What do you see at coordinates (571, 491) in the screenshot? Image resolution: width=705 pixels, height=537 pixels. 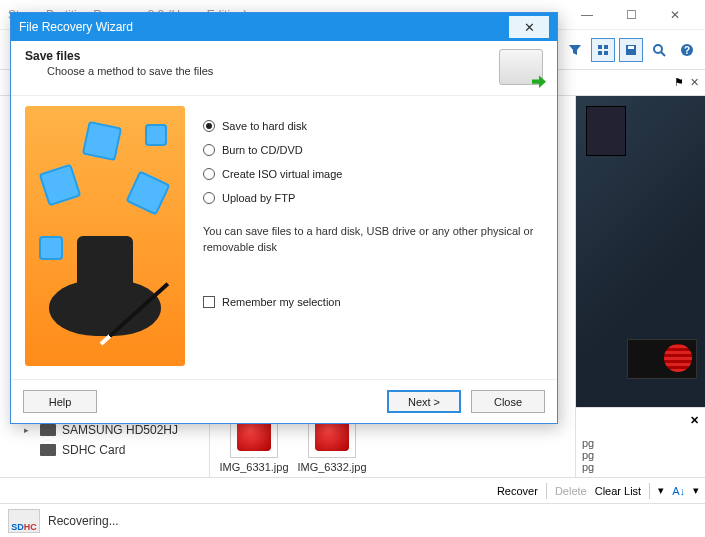 I see `delete-button: Delete` at bounding box center [571, 491].